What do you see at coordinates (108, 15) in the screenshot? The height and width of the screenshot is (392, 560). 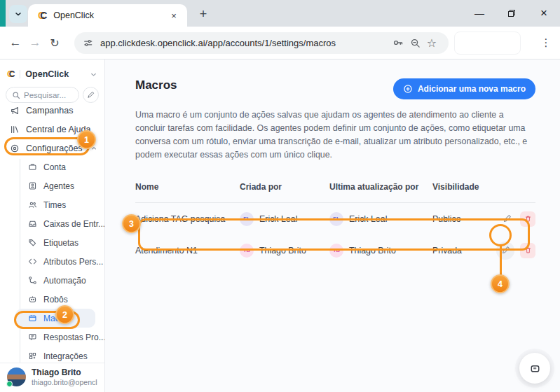 I see `browser-tab-openclick: CC OpenClick ×` at bounding box center [108, 15].